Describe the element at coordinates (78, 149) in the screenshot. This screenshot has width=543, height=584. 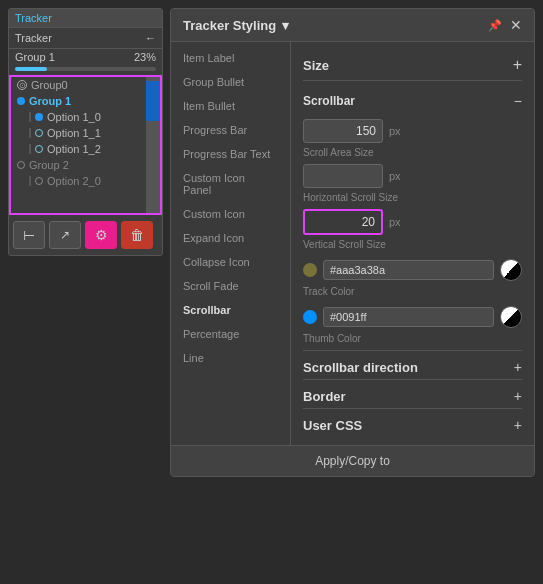
I see `tree-item-option-1-2: Option 1_2` at that location.